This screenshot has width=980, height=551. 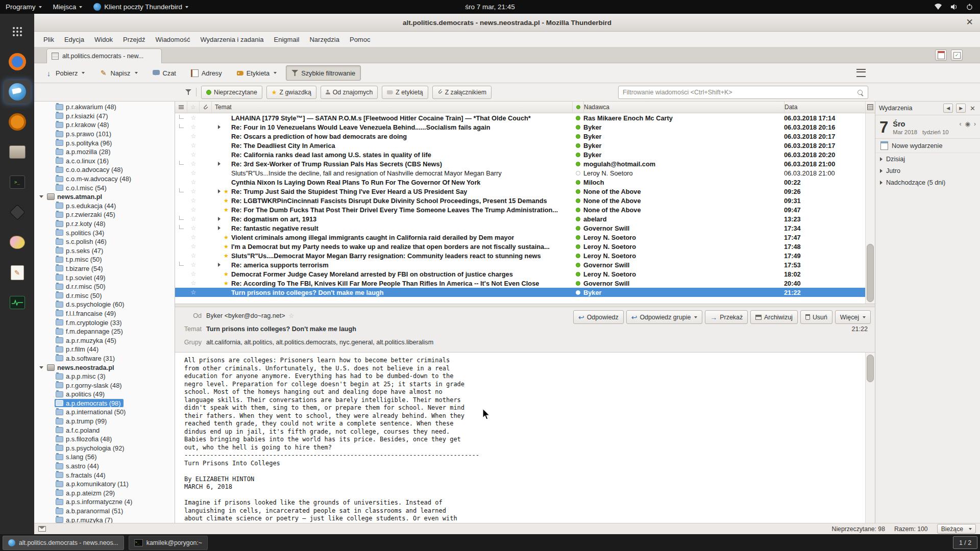 I want to click on adresy-button: Adresy, so click(x=206, y=73).